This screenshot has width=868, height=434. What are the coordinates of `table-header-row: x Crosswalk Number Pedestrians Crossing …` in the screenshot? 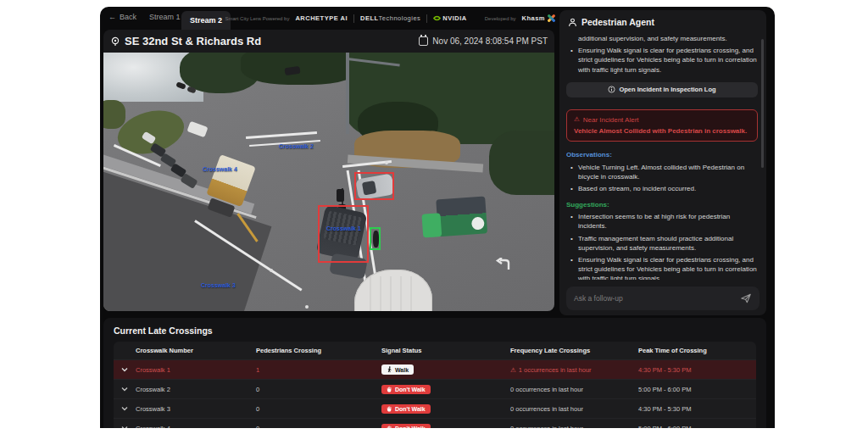 It's located at (435, 351).